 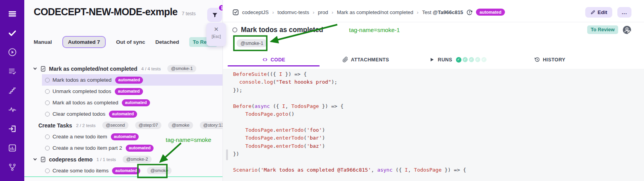 I want to click on detail-tabs: CODEATTACHMENTSRUNS✓✓✓✓✓HISTORY, so click(x=412, y=59).